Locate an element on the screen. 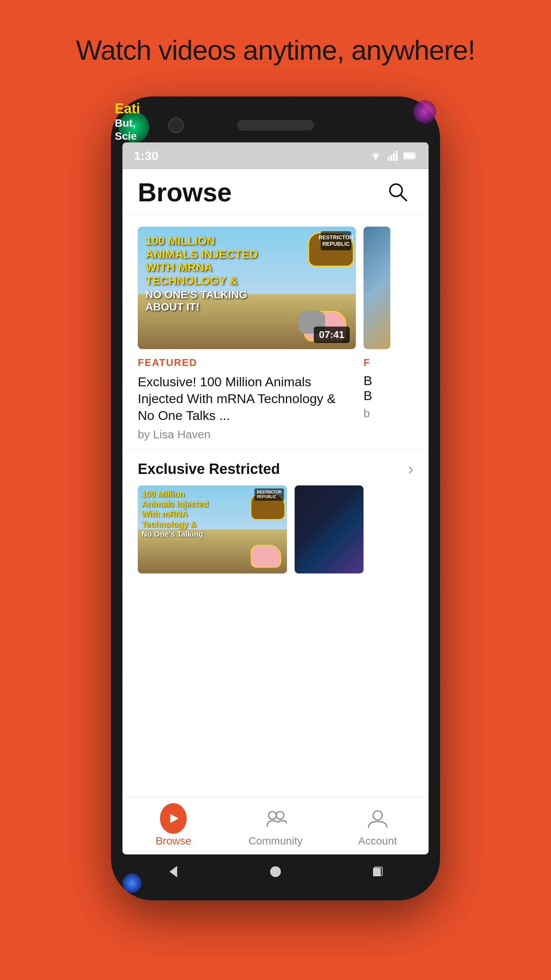  wifi-icon is located at coordinates (376, 156).